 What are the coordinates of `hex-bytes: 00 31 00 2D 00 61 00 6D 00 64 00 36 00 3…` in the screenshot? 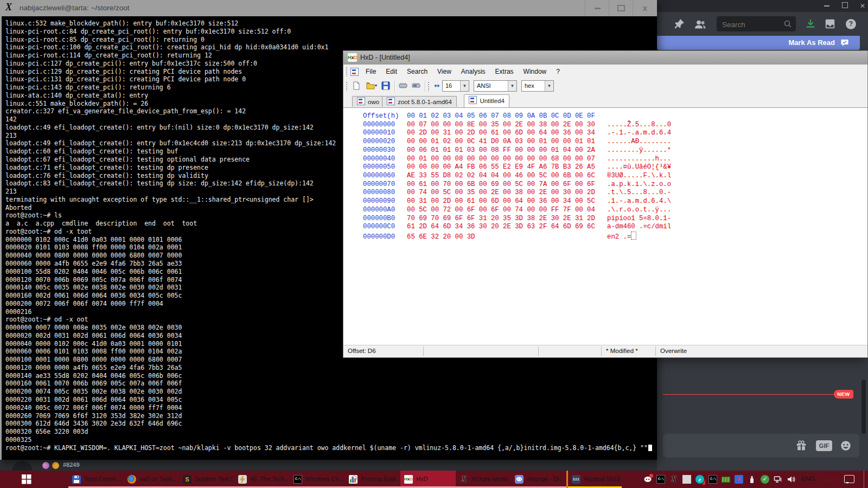 It's located at (507, 202).